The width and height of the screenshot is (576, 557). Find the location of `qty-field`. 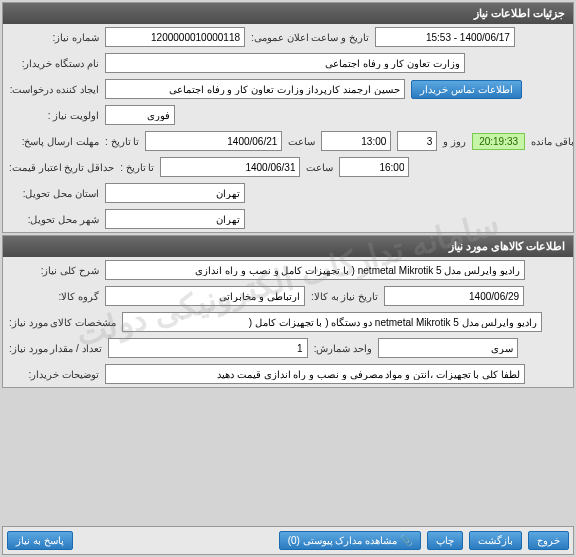

qty-field is located at coordinates (208, 348).